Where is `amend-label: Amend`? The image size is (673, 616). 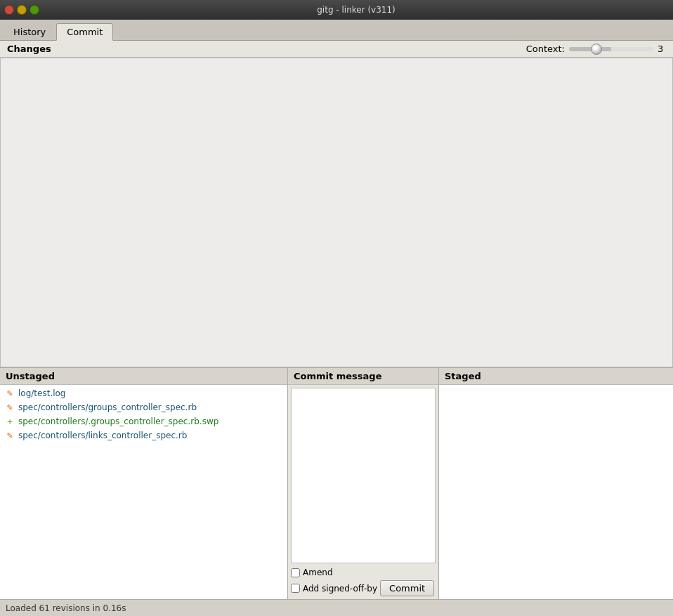
amend-label: Amend is located at coordinates (318, 572).